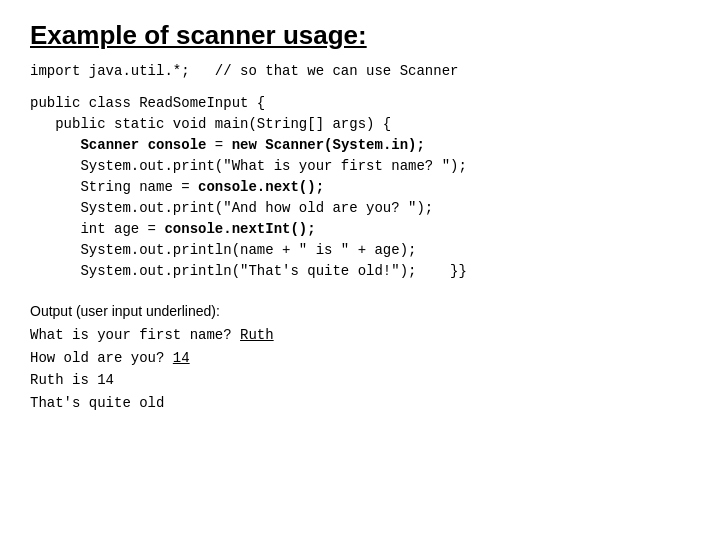 The image size is (720, 540). I want to click on code-bold-console-next: console.next();, so click(261, 187).